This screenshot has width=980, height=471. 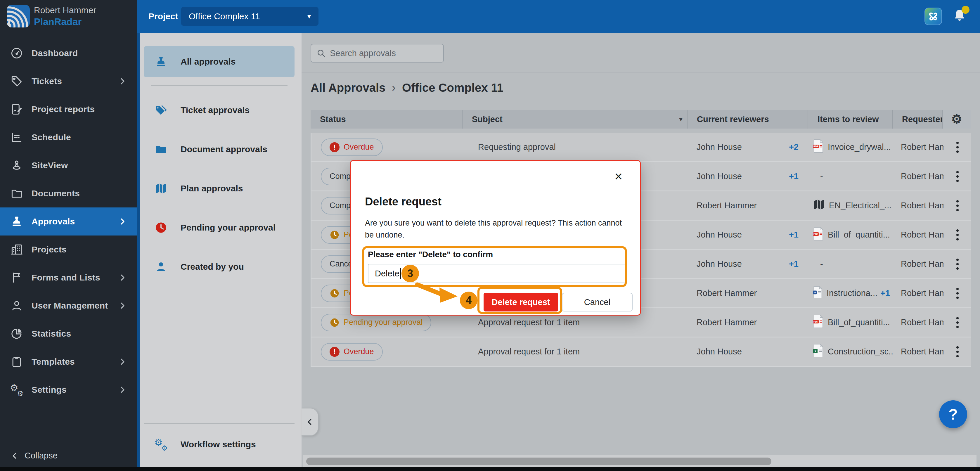 What do you see at coordinates (619, 177) in the screenshot?
I see `close-icon: ✕` at bounding box center [619, 177].